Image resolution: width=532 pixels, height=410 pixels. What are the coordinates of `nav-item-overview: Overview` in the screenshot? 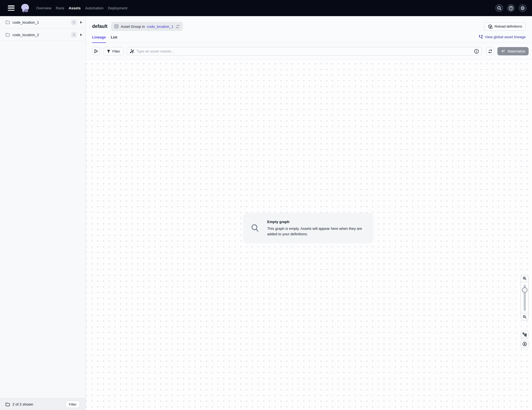 It's located at (44, 8).